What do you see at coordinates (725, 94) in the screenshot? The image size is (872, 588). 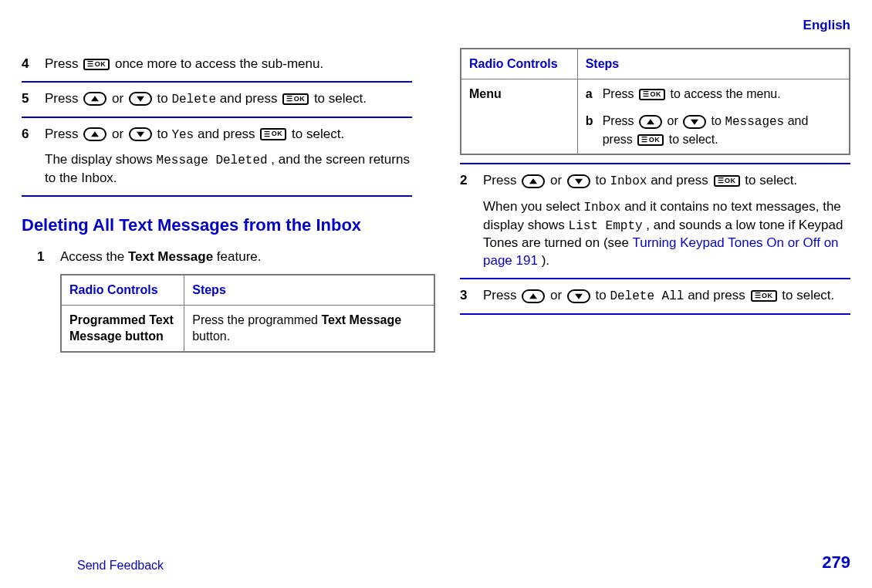 I see `text: to access the menu.` at bounding box center [725, 94].